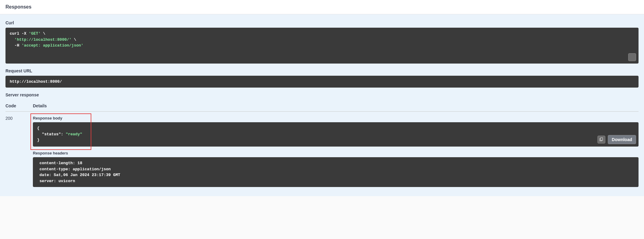  Describe the element at coordinates (336, 134) in the screenshot. I see `response-body: { "status": "ready"}` at that location.